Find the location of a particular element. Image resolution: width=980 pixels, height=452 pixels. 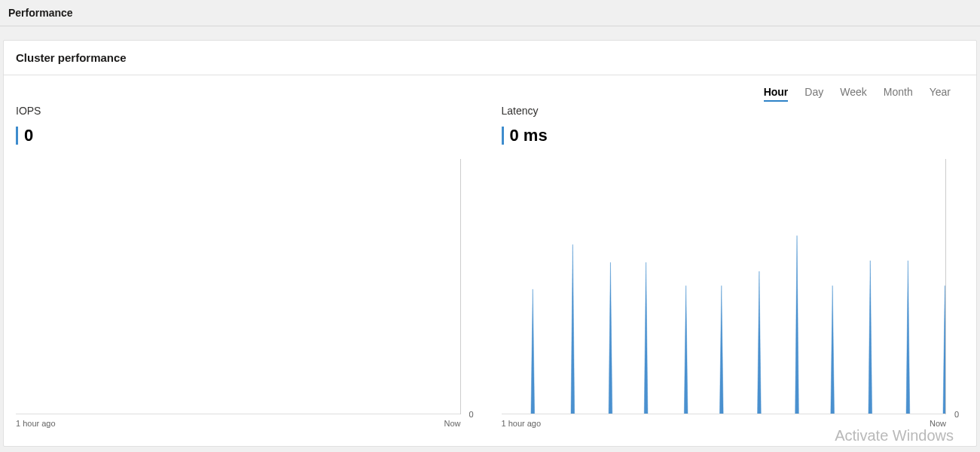

iops-x-left: 1 hour ago is located at coordinates (36, 423).